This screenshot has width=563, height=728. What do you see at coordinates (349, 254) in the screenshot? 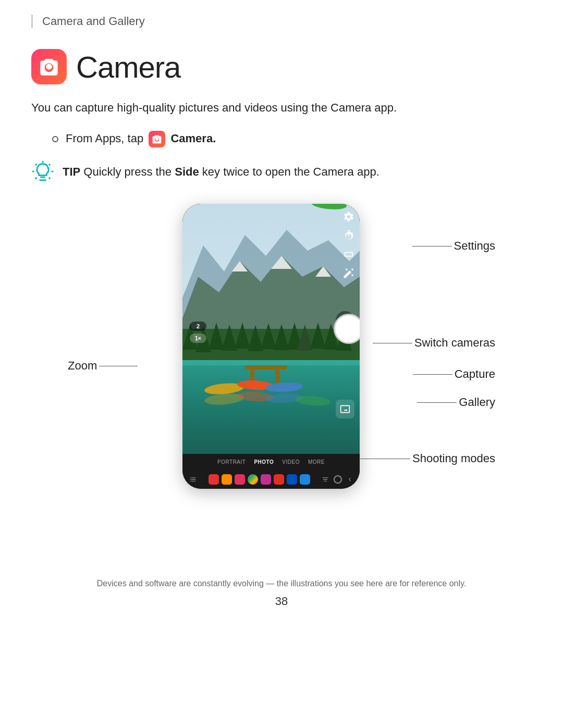
I see `aspect-icon-camera` at bounding box center [349, 254].